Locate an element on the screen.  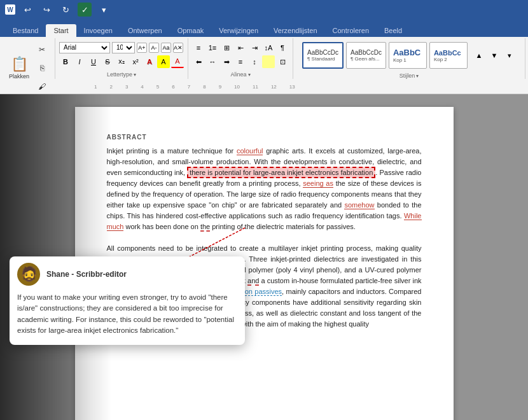
shading-button is located at coordinates (268, 62).